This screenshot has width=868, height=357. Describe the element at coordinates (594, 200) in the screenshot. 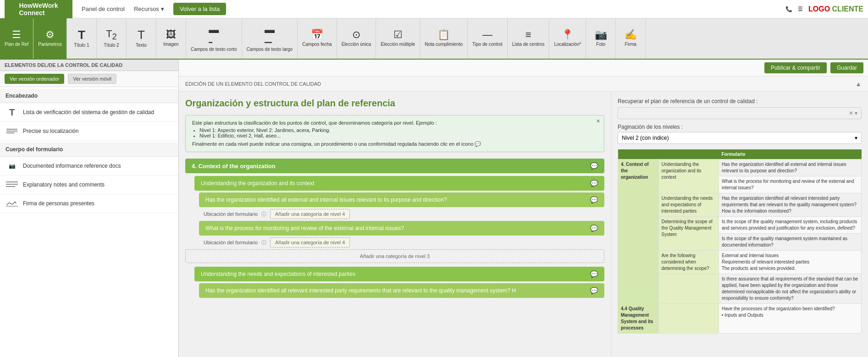

I see `chat-icon-3: 💬` at that location.